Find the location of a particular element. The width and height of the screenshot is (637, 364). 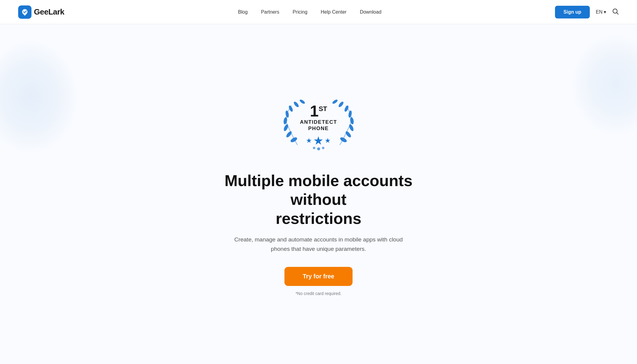

badge-text: 1ST ANTIDETECT PHONE is located at coordinates (318, 117).